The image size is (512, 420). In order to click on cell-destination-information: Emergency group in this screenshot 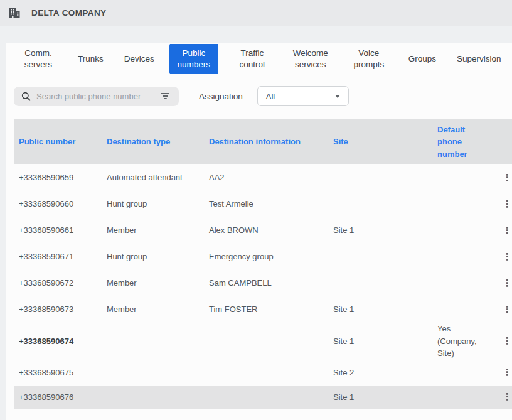, I will do `click(271, 257)`.